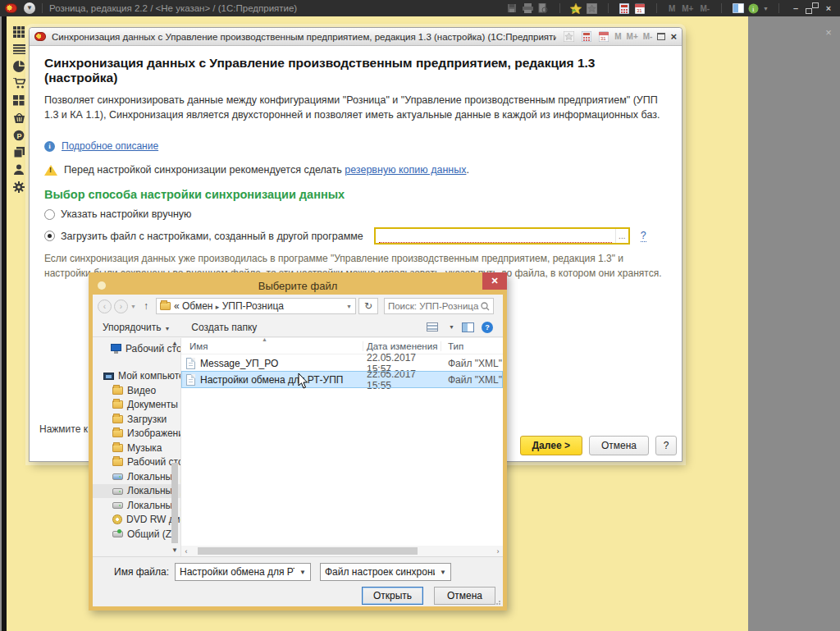  Describe the element at coordinates (487, 327) in the screenshot. I see `help-icon: ?` at that location.